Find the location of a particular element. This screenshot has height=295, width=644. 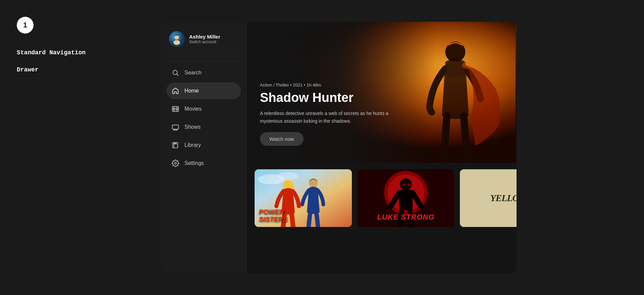

search-label: Search is located at coordinates (193, 73).